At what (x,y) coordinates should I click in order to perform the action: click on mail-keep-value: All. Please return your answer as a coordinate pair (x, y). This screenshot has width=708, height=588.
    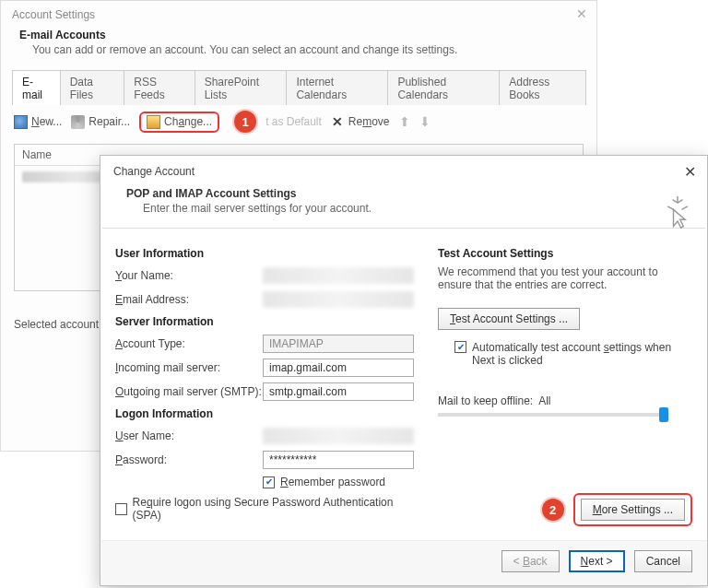
    Looking at the image, I should click on (544, 401).